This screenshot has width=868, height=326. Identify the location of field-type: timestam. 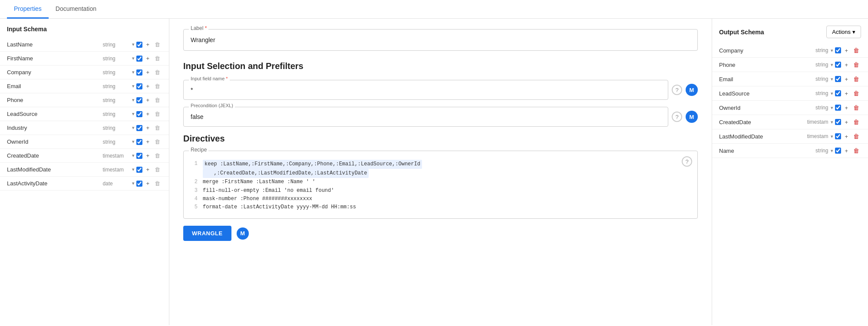
(116, 170).